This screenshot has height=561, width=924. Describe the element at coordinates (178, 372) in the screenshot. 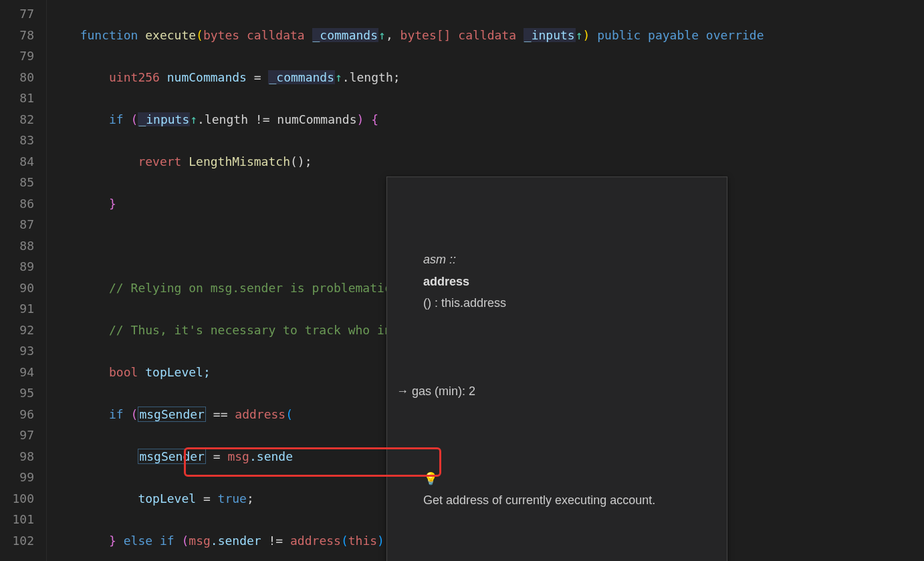

I see `identifier: topLevel;` at that location.